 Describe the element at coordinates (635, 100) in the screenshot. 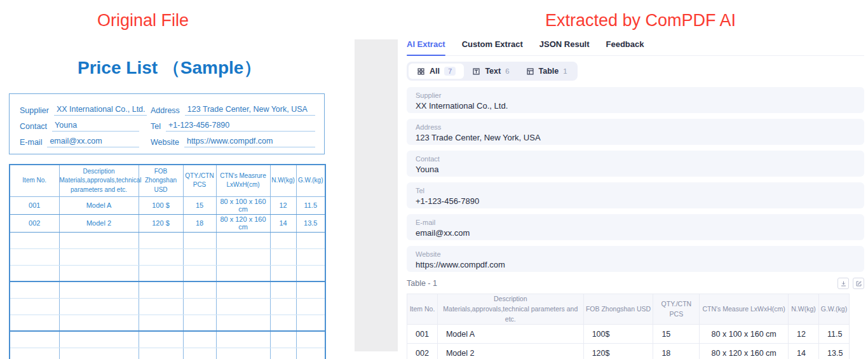

I see `field-card-supplier: Supplier XX International Co., Ltd.` at that location.